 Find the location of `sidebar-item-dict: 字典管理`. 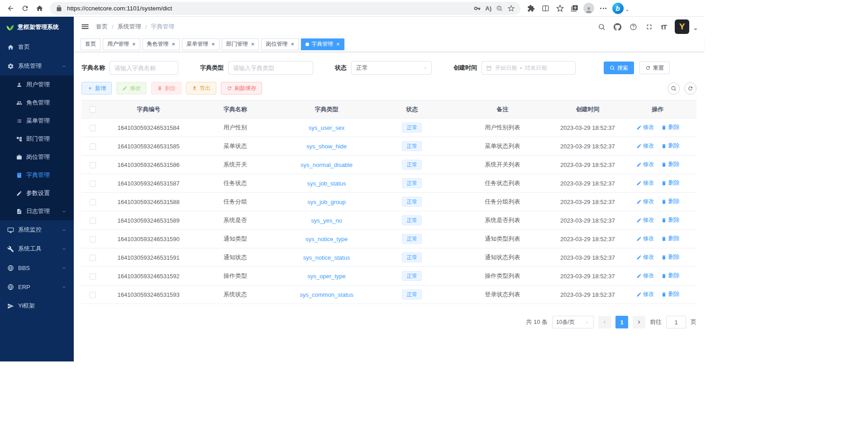

sidebar-item-dict: 字典管理 is located at coordinates (37, 175).